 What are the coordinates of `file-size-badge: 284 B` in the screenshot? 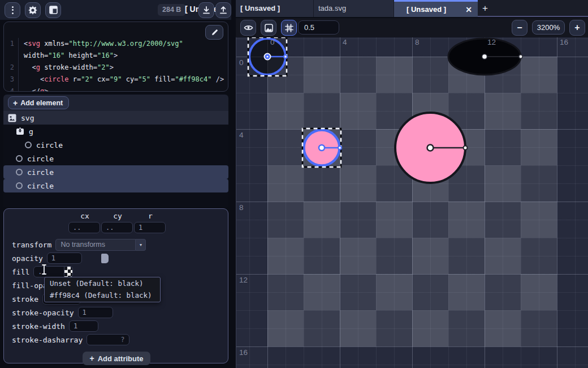 It's located at (172, 10).